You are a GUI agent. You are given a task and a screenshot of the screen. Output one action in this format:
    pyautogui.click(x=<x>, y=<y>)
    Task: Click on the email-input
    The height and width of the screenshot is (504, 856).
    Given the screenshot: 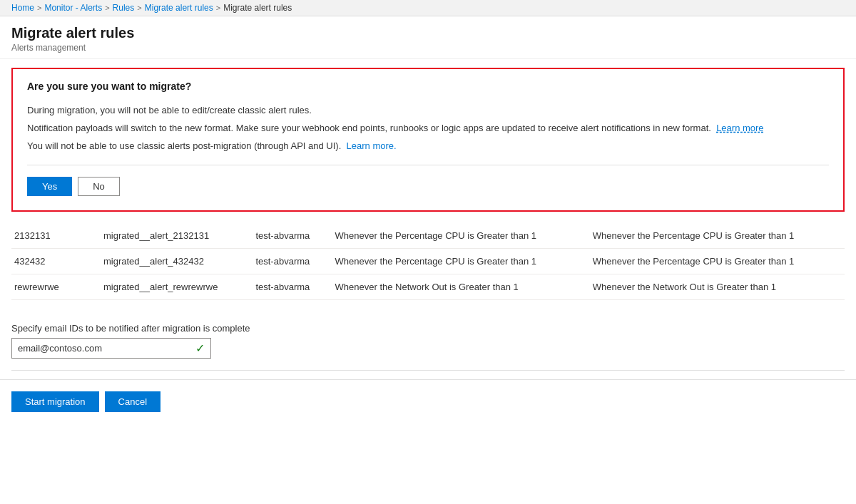 What is the action you would take?
    pyautogui.click(x=107, y=348)
    